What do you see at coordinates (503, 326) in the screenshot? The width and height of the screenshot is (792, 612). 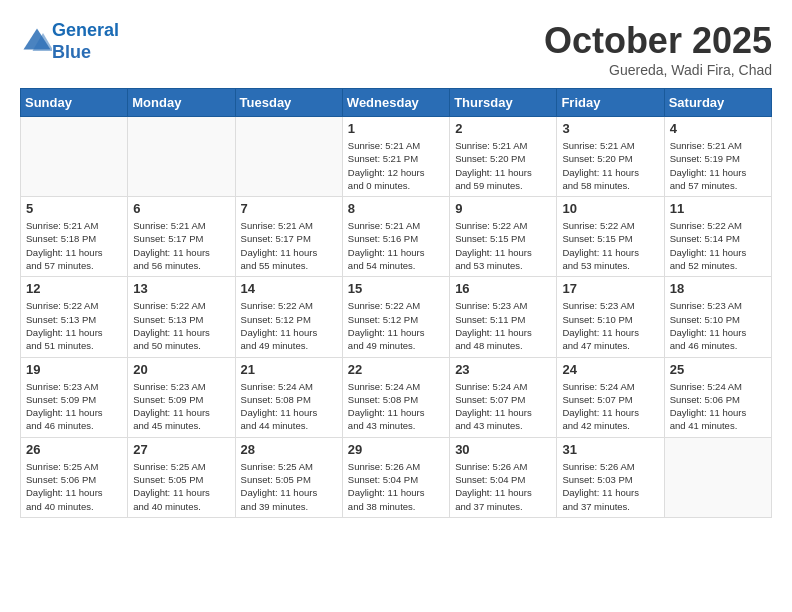 I see `day-info: Sunrise: 5:23 AM Sunset: 5:11 PM Dayligh…` at bounding box center [503, 326].